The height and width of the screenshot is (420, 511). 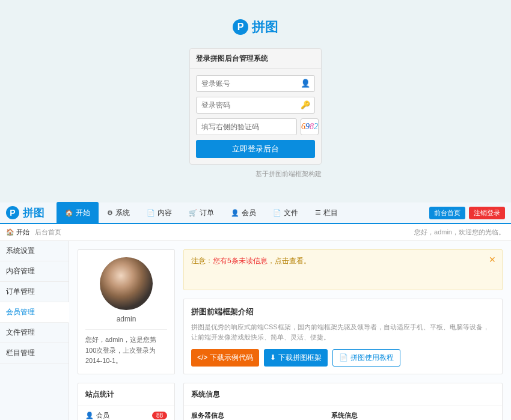 What do you see at coordinates (256, 174) in the screenshot?
I see `login-footer: 基于拼图前端框架构建` at bounding box center [256, 174].